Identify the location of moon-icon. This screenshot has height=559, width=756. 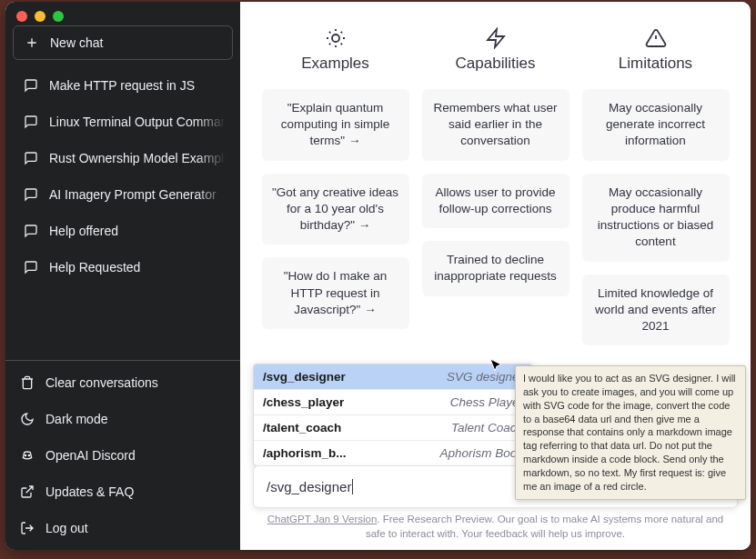
(27, 419).